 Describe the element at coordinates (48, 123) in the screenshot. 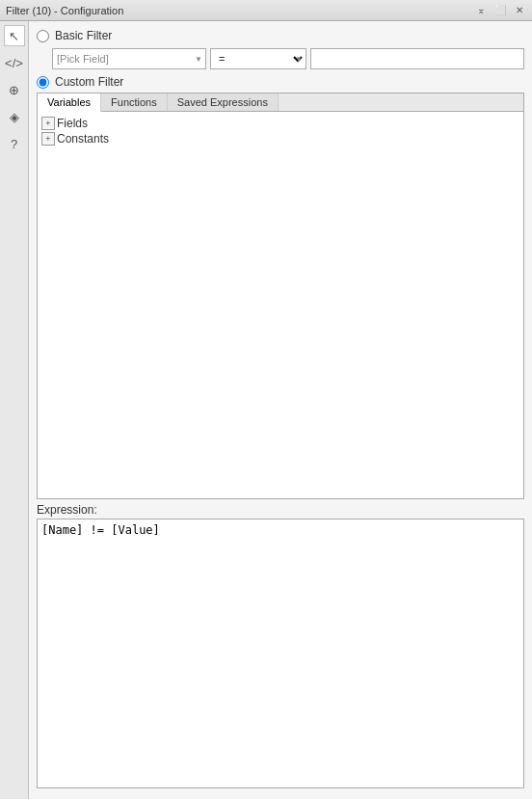

I see `fields-expander: +` at that location.